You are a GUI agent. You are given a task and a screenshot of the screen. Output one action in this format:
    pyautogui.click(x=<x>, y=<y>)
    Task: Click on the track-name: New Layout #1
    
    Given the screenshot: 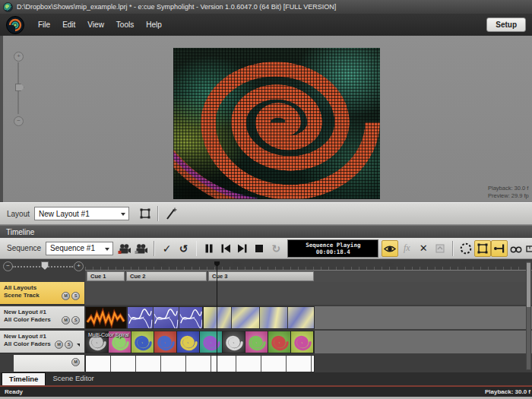 What is the action you would take?
    pyautogui.click(x=44, y=312)
    